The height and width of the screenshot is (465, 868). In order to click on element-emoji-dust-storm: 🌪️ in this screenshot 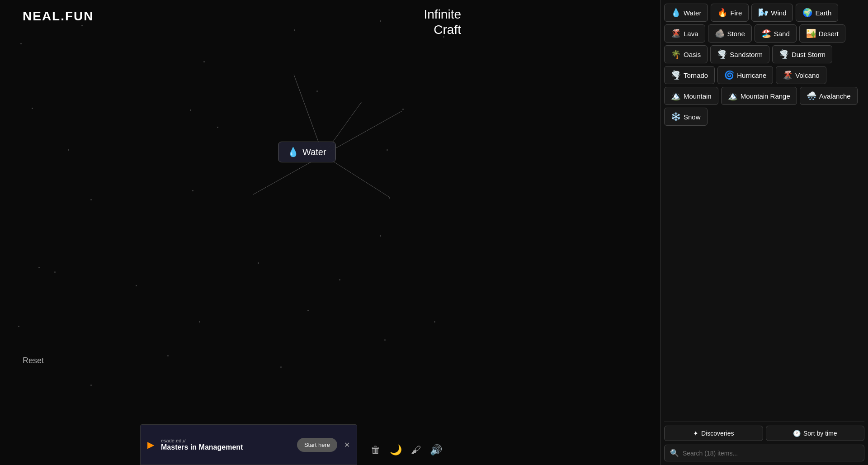, I will do `click(784, 54)`.